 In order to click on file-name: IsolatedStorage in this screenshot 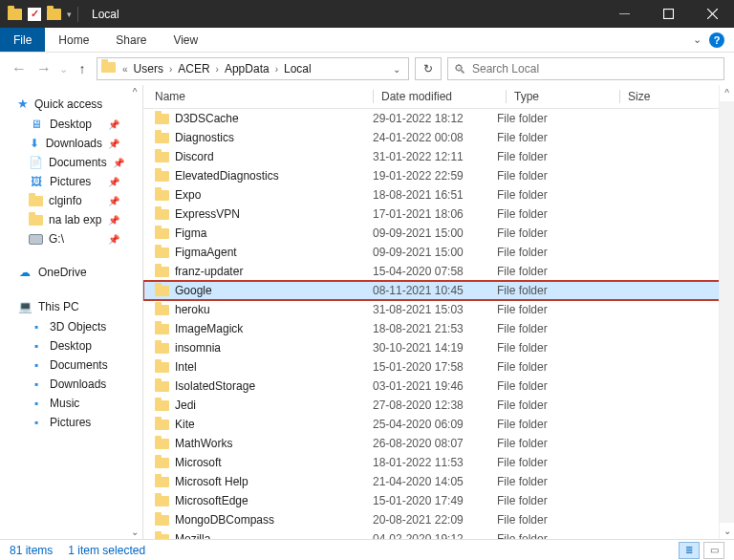, I will do `click(215, 386)`.